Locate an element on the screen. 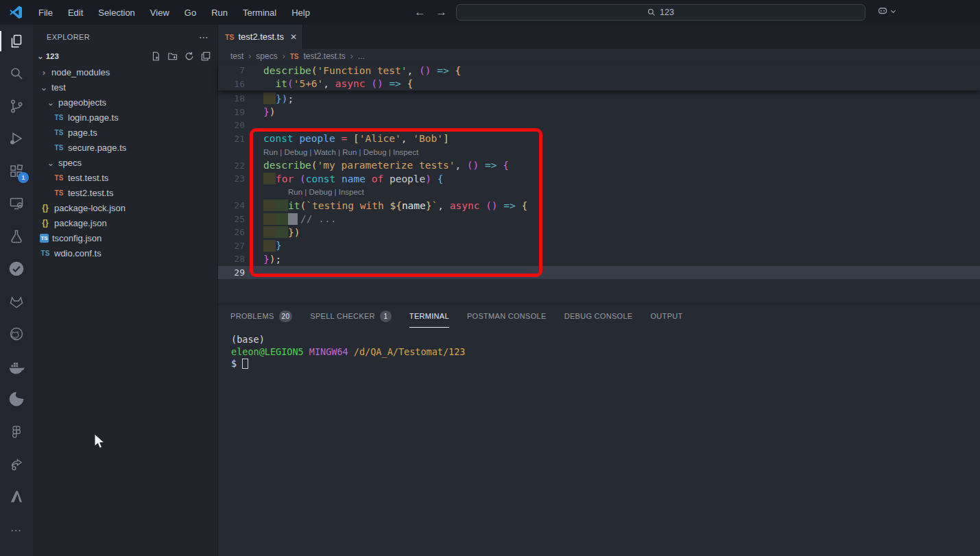 Image resolution: width=980 pixels, height=556 pixels. back-arrow-icon: ← is located at coordinates (420, 12).